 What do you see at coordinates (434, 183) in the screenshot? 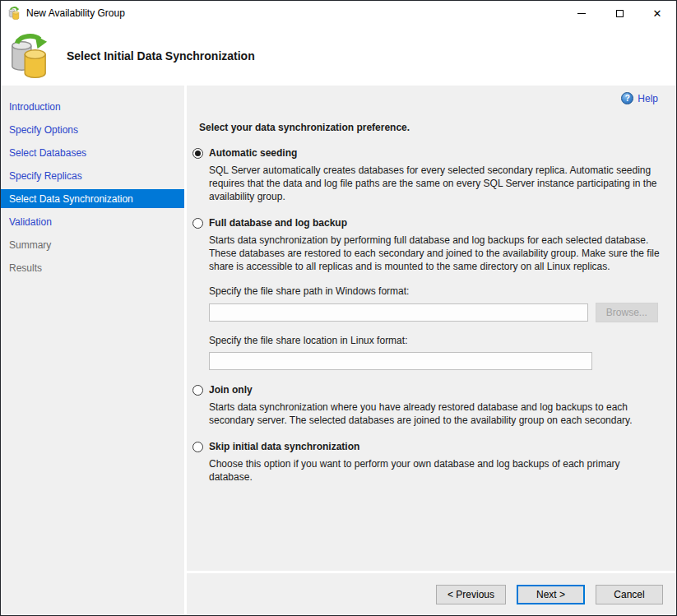
I see `automatic-seeding-description: SQL Server automatically creates databas…` at bounding box center [434, 183].